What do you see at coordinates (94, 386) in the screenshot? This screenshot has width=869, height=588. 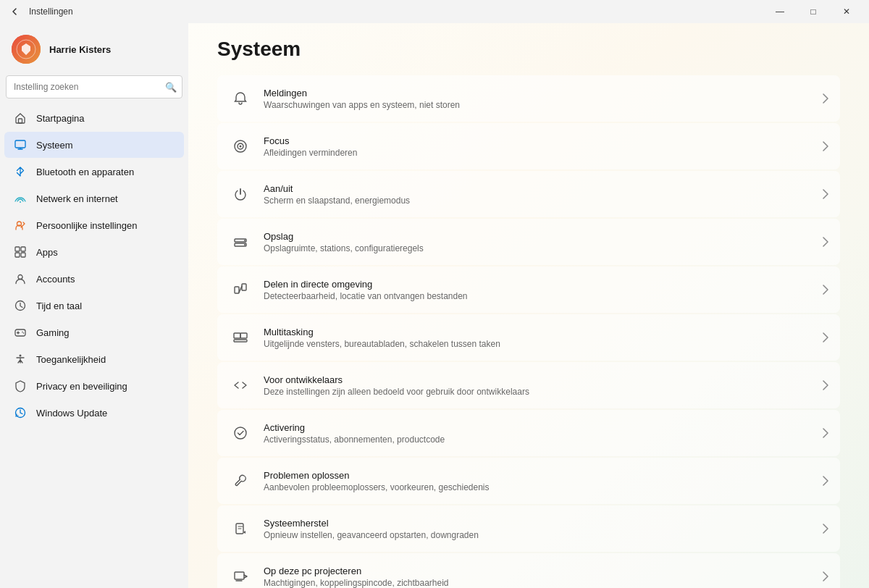 I see `sidebar-item-privacy: Privacy en beveiliging` at bounding box center [94, 386].